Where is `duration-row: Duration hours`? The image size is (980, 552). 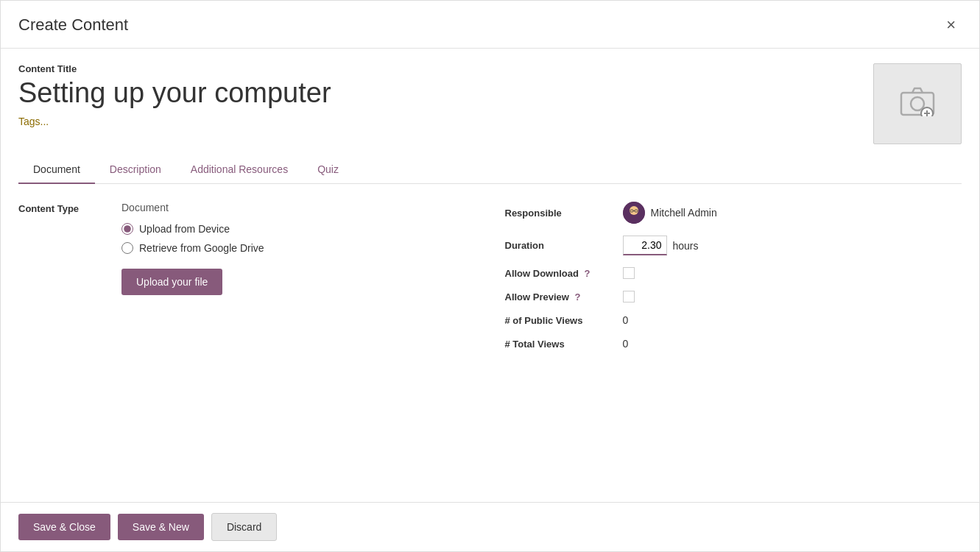
duration-row: Duration hours is located at coordinates (733, 246).